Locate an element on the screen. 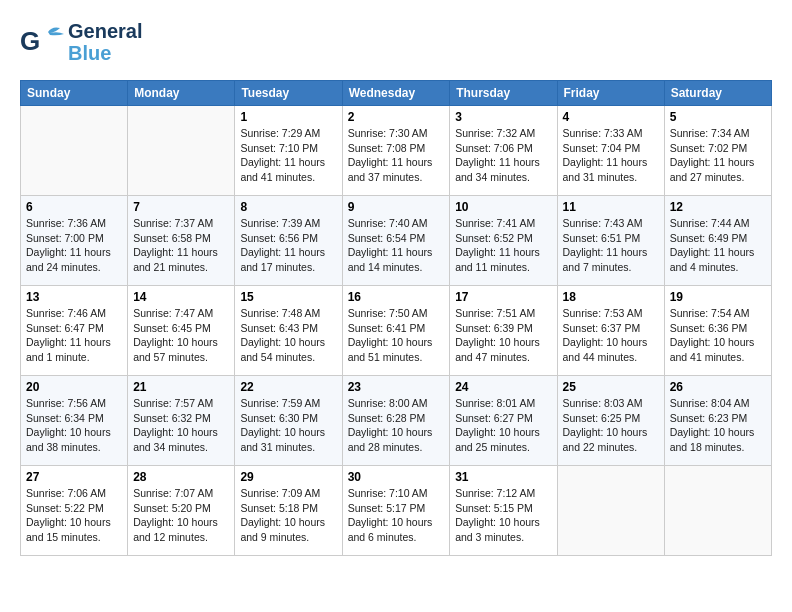 The width and height of the screenshot is (792, 612). calendar-cell: 12 Sunrise: 7:44 AMSunset: 6:49 PMDaylig… is located at coordinates (718, 241).